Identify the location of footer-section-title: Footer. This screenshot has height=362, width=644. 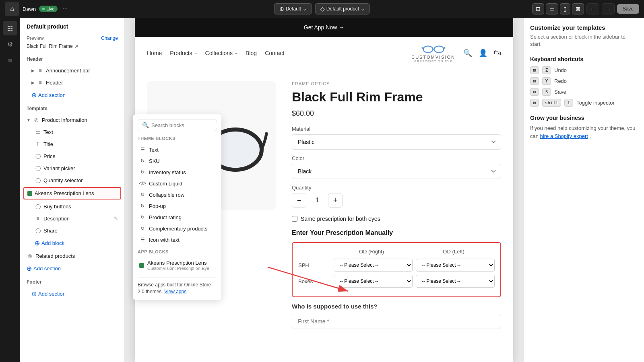
(72, 281).